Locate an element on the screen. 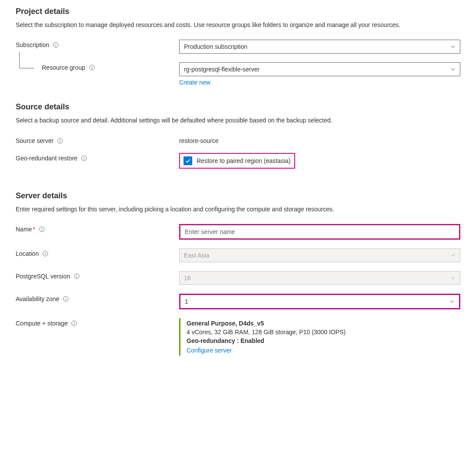 Image resolution: width=476 pixels, height=451 pixels. location-value: East Asia is located at coordinates (197, 255).